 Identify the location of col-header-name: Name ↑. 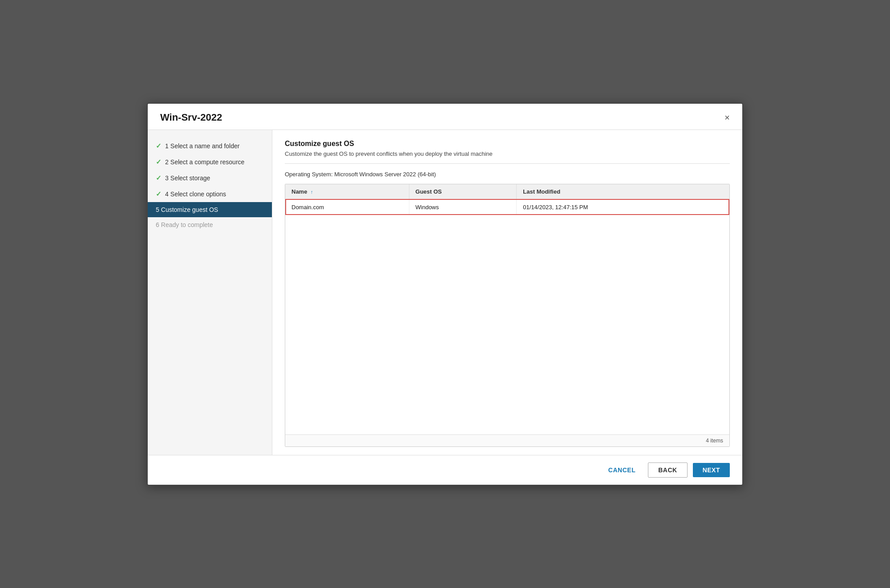
(347, 192).